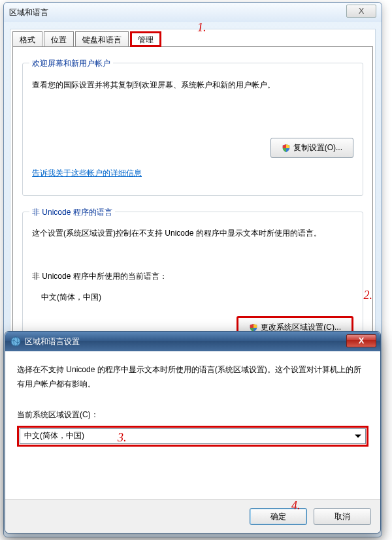 This screenshot has width=392, height=540. I want to click on main-title: 区域和语言, so click(29, 13).